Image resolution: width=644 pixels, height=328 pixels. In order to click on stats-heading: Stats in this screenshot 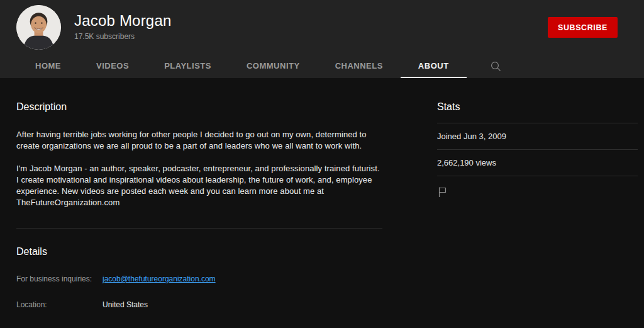, I will do `click(537, 107)`.